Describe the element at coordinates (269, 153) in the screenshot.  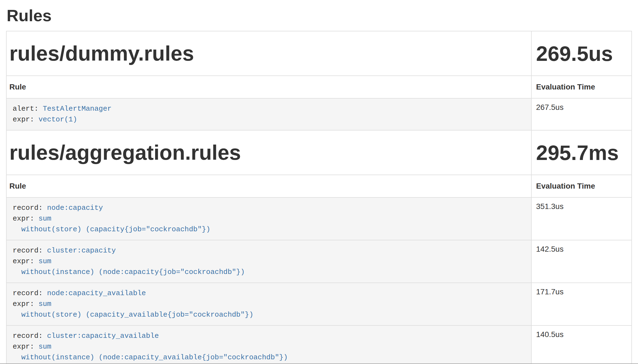
I see `rule-group-name-cell: rules/aggregation.rules` at that location.